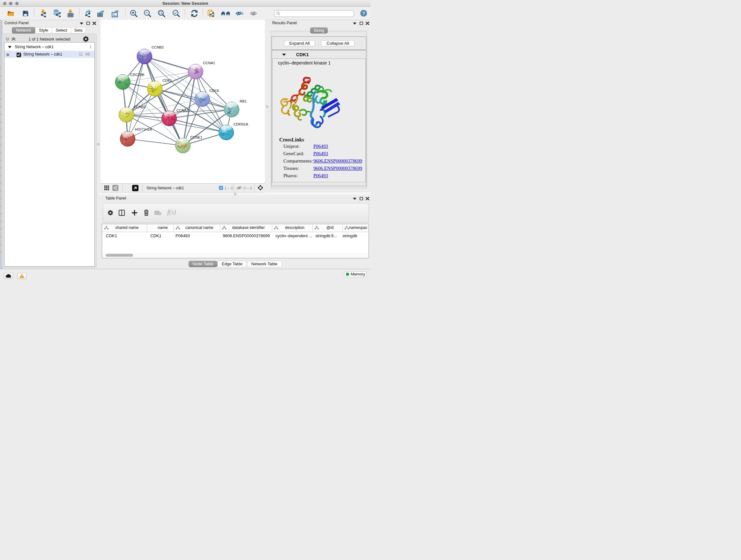 The height and width of the screenshot is (560, 741). What do you see at coordinates (214, 90) in the screenshot?
I see `svg-text: CDC6` at bounding box center [214, 90].